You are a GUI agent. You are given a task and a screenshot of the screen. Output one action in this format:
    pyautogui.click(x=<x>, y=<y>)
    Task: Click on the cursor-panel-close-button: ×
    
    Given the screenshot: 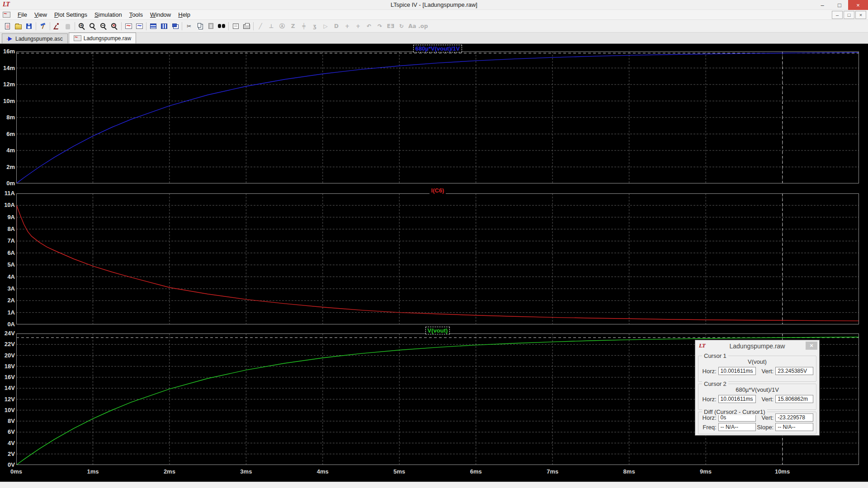 What is the action you would take?
    pyautogui.click(x=811, y=346)
    